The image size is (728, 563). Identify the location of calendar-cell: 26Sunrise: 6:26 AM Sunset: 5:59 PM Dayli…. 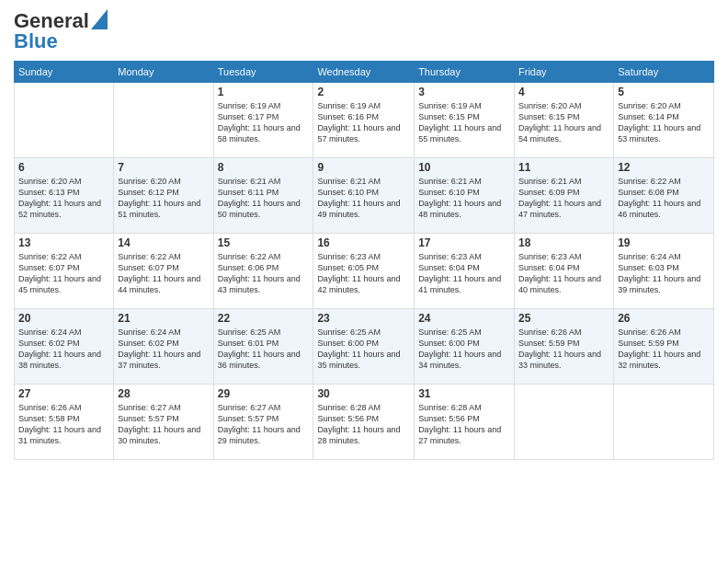
(664, 347).